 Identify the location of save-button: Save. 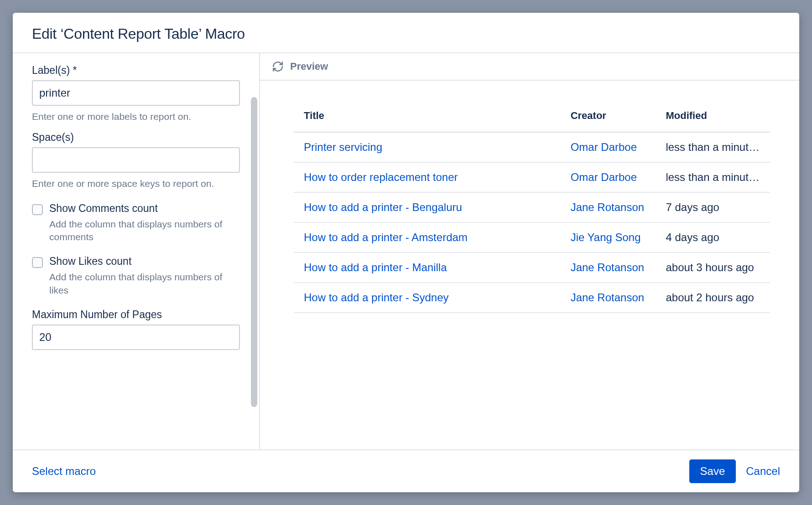
(713, 471).